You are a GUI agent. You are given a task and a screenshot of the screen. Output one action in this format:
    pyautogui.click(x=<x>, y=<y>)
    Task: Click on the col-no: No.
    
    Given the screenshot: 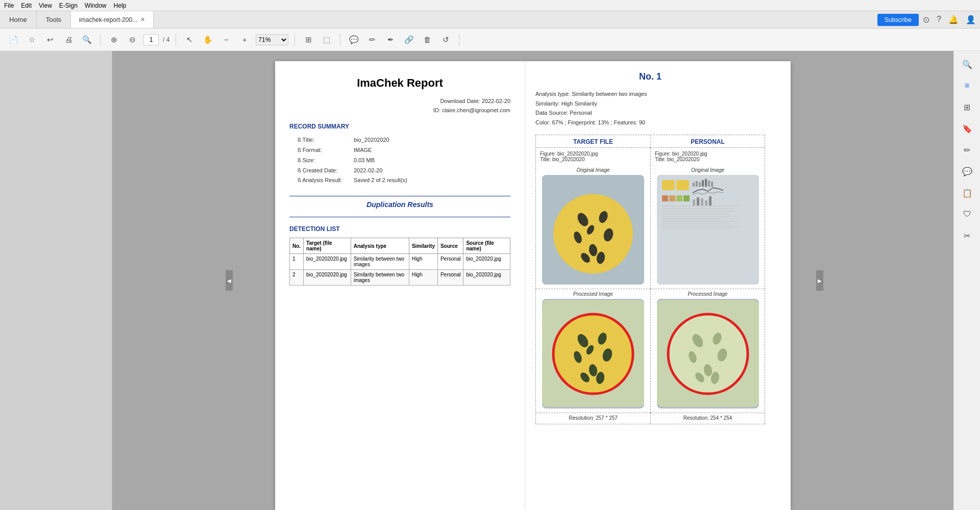 What is the action you would take?
    pyautogui.click(x=297, y=246)
    